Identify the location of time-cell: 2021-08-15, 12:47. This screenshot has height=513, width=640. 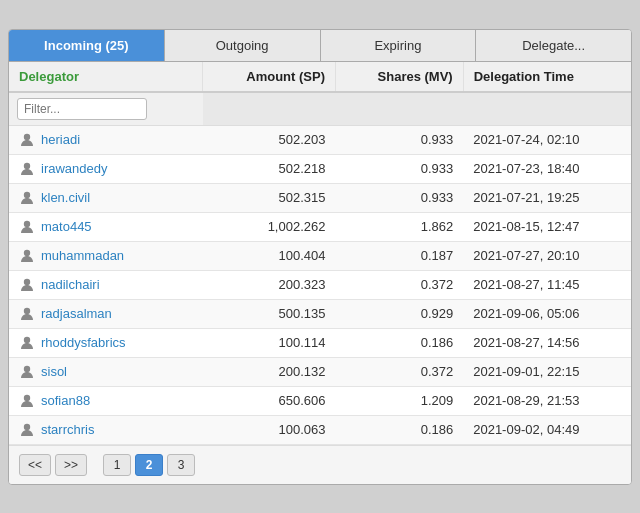
(547, 226).